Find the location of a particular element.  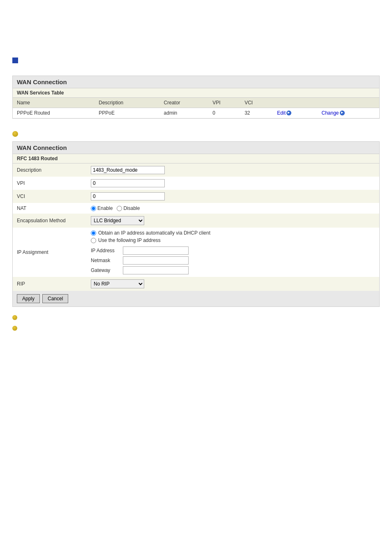

gateway-row: Gateway is located at coordinates (233, 270).